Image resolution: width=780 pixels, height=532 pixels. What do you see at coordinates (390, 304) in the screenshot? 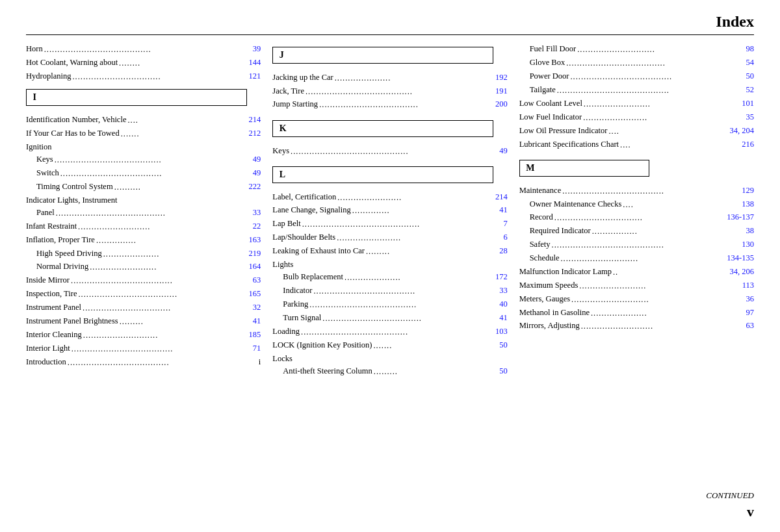
I see `entry-lights-parking: Parking ................................…` at bounding box center [390, 304].